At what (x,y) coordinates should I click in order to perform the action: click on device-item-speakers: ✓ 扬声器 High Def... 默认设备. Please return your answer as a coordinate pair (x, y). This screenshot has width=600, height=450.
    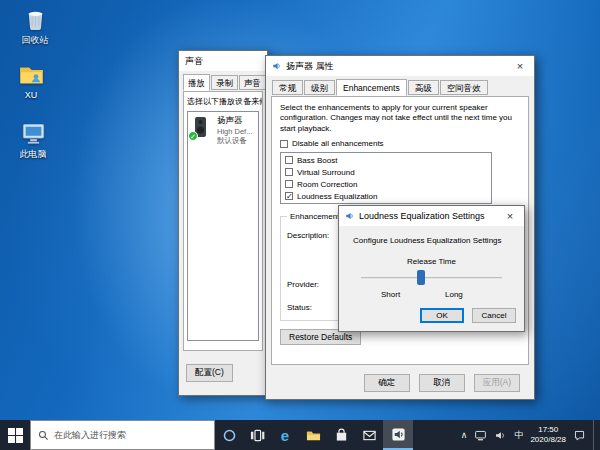
    Looking at the image, I should click on (223, 130).